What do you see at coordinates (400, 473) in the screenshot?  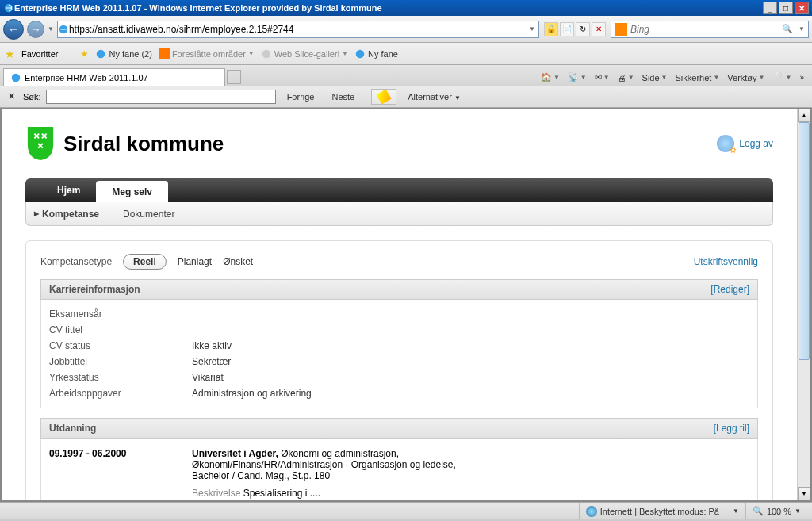 I see `education-entry: 09.1997 - 06.2000 Universitet i Agder, Ø…` at bounding box center [400, 473].